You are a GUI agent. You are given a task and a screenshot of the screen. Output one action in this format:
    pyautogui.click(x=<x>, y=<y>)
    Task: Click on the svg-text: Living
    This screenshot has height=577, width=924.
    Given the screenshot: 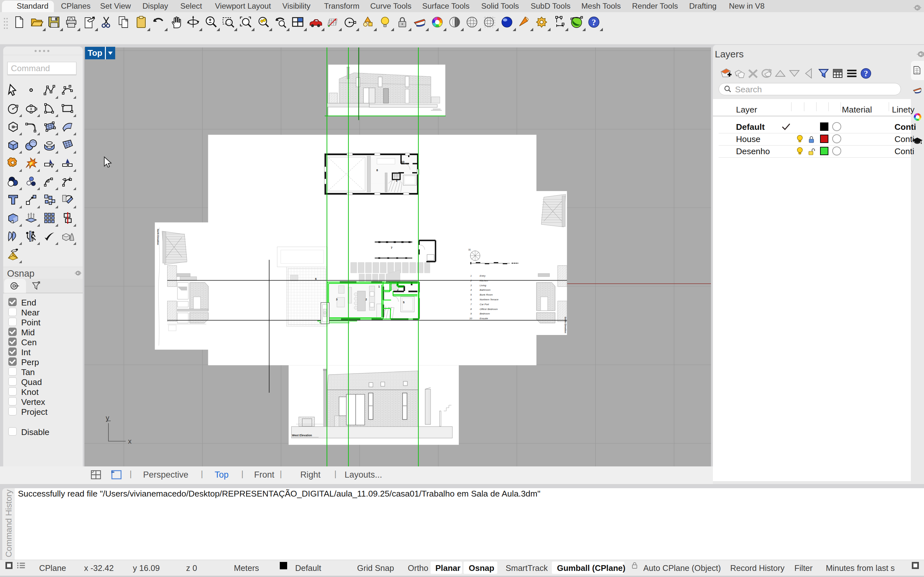 What is the action you would take?
    pyautogui.click(x=483, y=285)
    